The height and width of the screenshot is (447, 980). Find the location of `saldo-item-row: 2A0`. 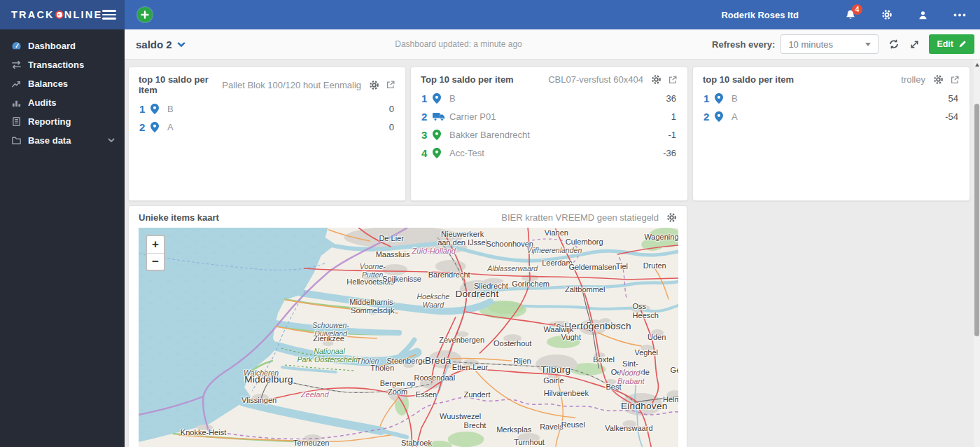

saldo-item-row: 2A0 is located at coordinates (267, 127).